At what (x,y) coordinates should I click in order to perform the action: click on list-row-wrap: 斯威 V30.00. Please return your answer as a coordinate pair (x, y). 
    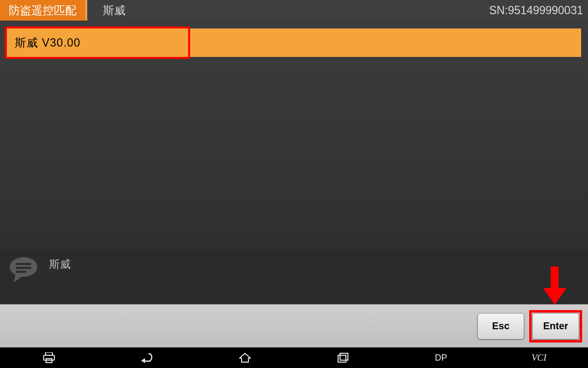
    Looking at the image, I should click on (294, 43).